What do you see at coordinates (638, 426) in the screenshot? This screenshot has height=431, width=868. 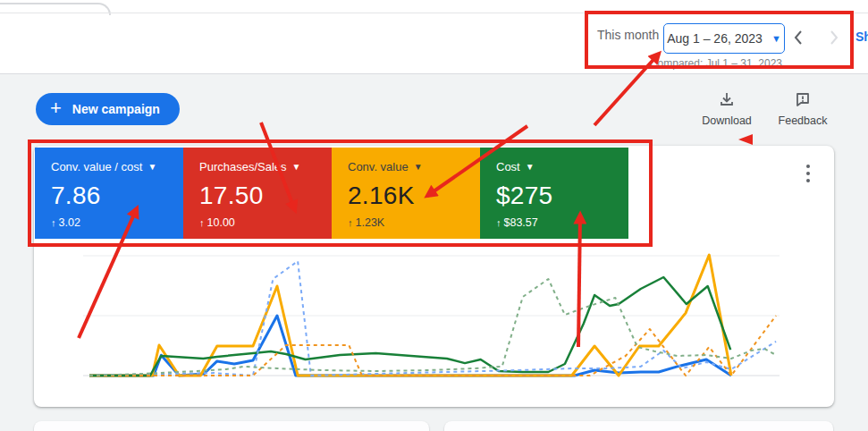 I see `bottom-right-card` at bounding box center [638, 426].